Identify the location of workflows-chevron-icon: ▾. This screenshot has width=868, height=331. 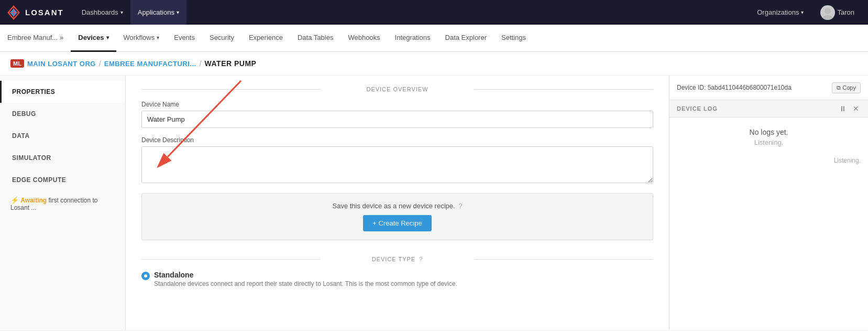
(158, 38).